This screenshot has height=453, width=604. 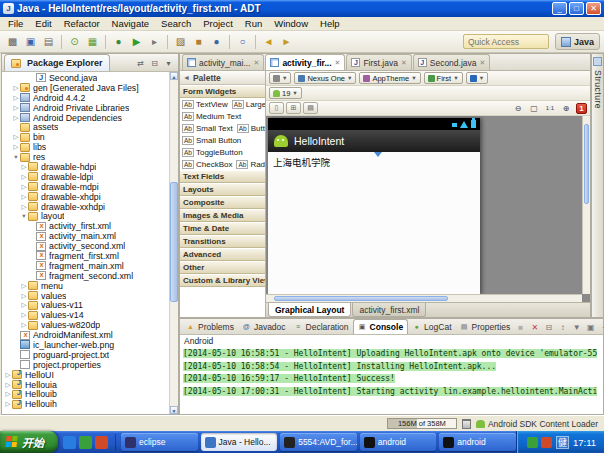 What do you see at coordinates (310, 310) in the screenshot?
I see `mode-tab-graphical-layout: Graphical Layout` at bounding box center [310, 310].